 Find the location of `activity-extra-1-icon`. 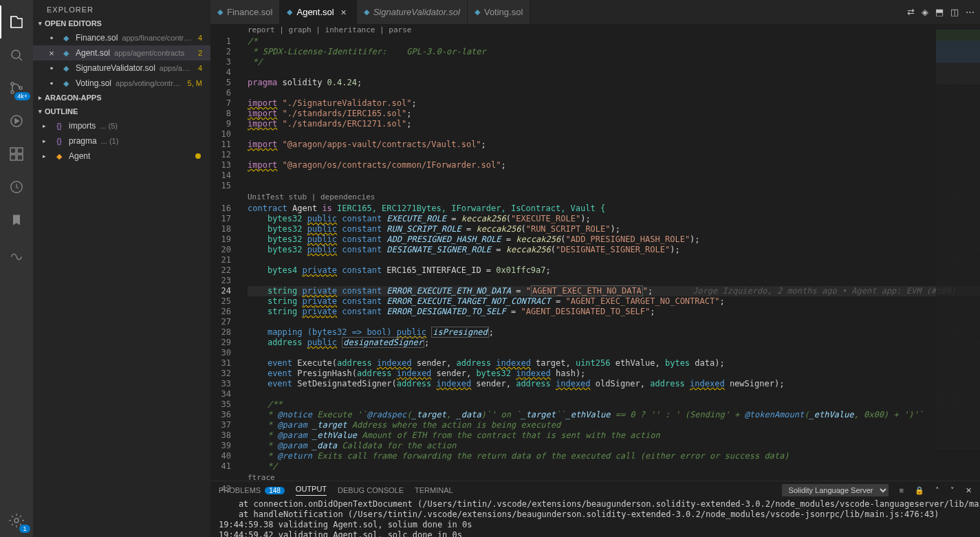

activity-extra-1-icon is located at coordinates (17, 187).